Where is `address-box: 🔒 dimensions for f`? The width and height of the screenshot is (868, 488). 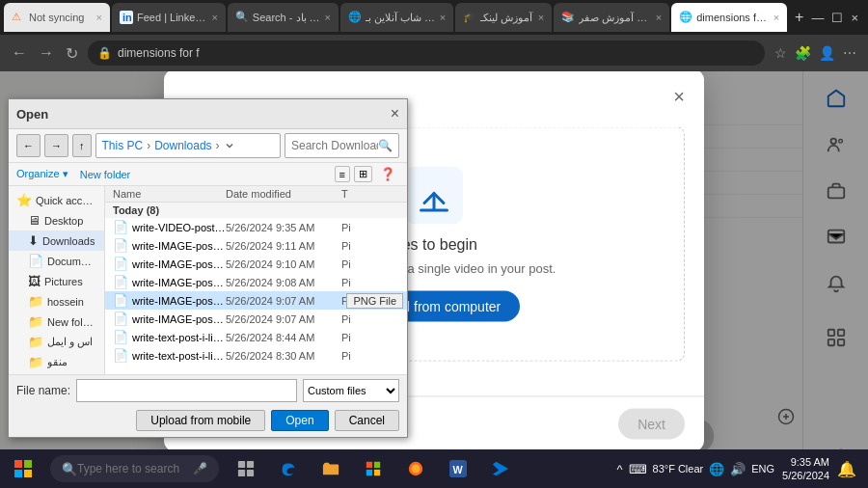
address-box: 🔒 dimensions for f is located at coordinates (426, 53).